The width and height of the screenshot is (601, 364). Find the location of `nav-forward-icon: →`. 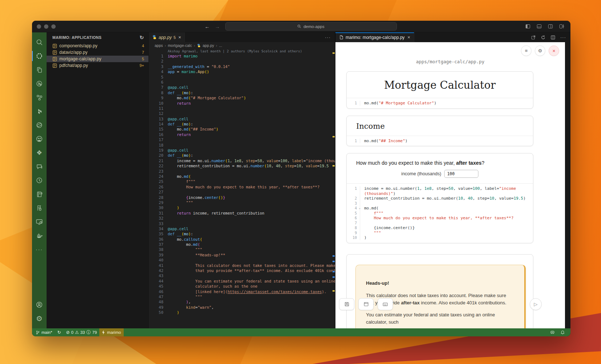

nav-forward-icon: → is located at coordinates (218, 27).